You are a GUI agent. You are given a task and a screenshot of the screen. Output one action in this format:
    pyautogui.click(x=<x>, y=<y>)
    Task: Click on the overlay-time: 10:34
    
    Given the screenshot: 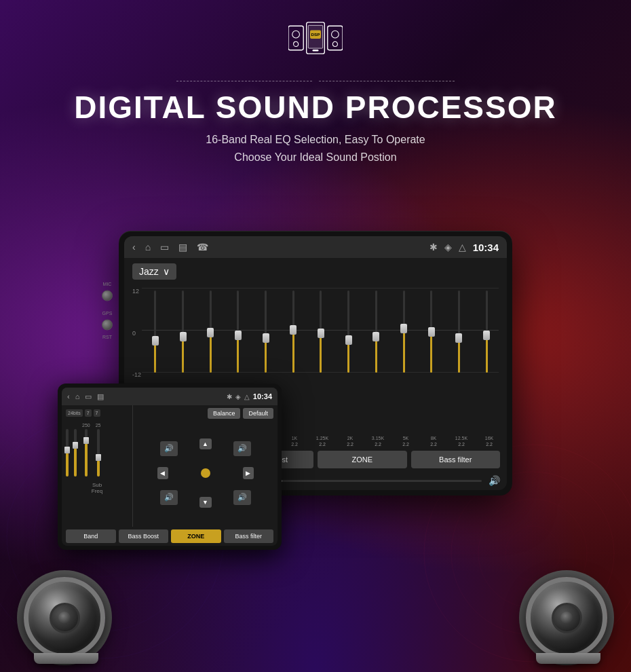 What is the action you would take?
    pyautogui.click(x=263, y=396)
    